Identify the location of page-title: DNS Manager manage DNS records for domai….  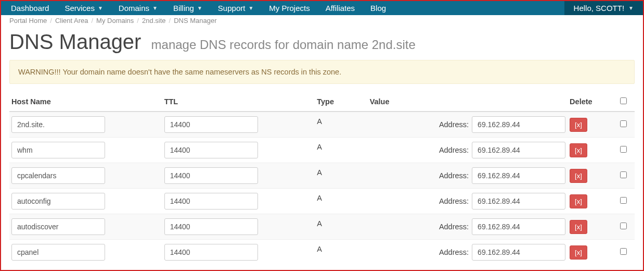
(322, 42).